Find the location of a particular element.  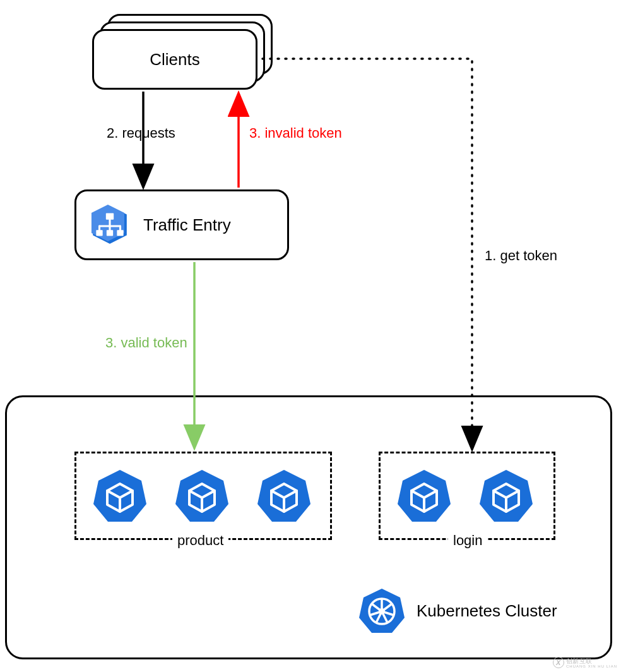

clients-node: Clients is located at coordinates (175, 59).